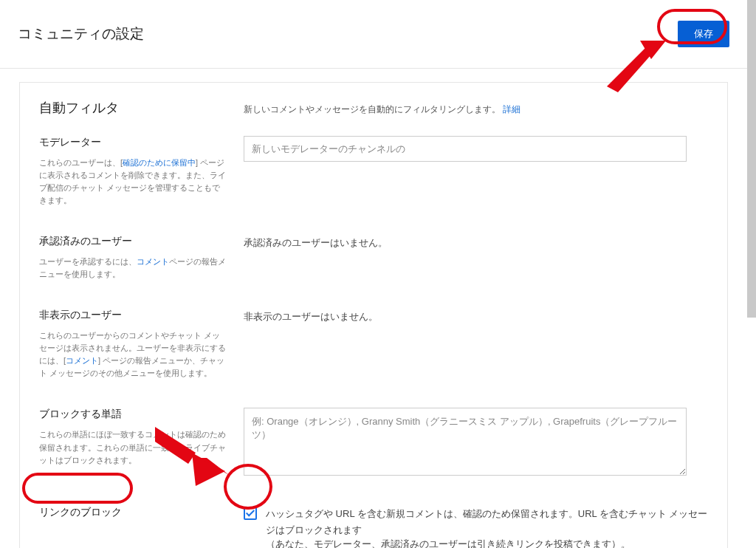 This screenshot has height=548, width=756. What do you see at coordinates (512, 109) in the screenshot?
I see `details-link: 詳細` at bounding box center [512, 109].